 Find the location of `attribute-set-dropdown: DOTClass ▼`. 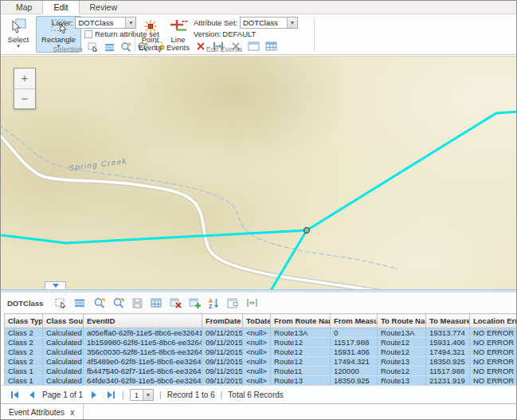

attribute-set-dropdown: DOTClass ▼ is located at coordinates (269, 22).